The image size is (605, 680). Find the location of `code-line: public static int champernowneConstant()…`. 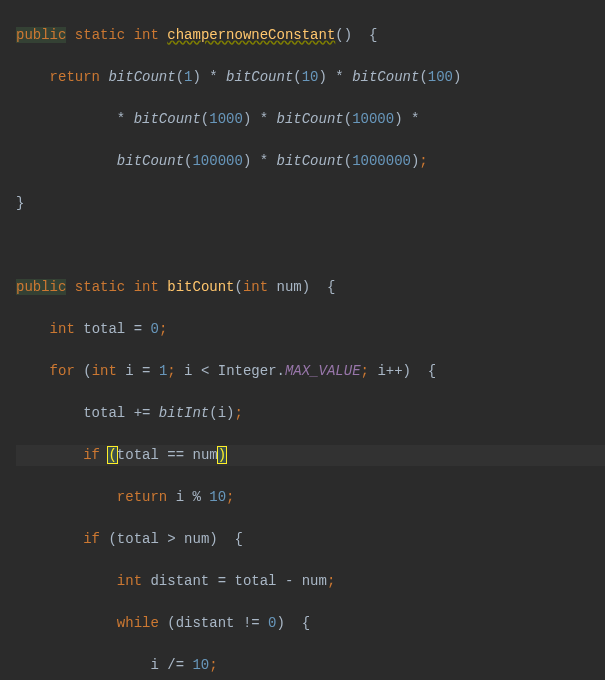

code-line: public static int champernowneConstant()… is located at coordinates (310, 36).